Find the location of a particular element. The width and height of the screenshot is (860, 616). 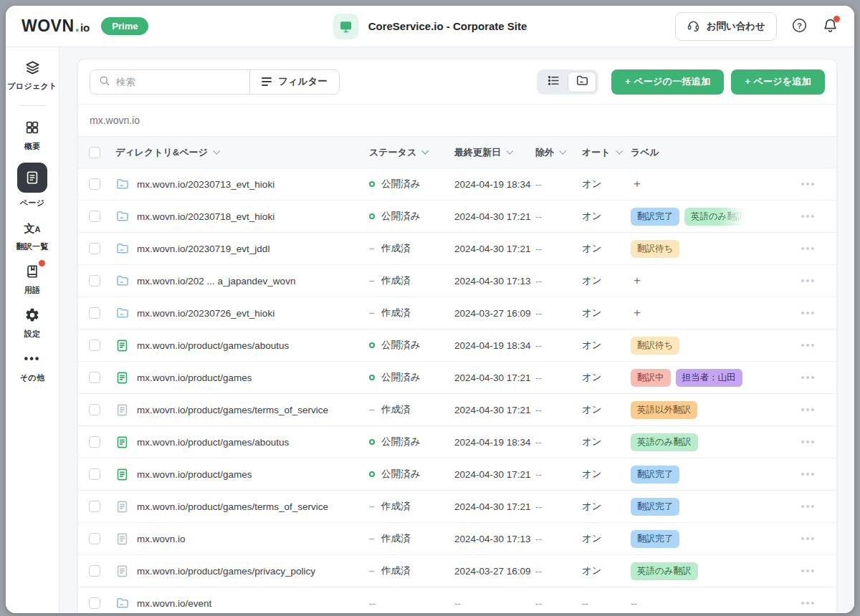

sidebar-item-translations: 文A 翻訳一覧 is located at coordinates (32, 236).